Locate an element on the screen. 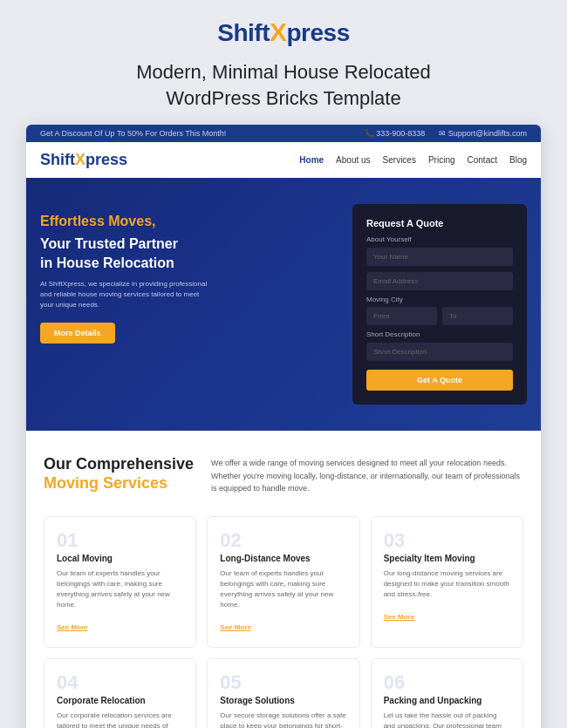 The width and height of the screenshot is (567, 728). hero-subtext: At ShiftXpress, we specialize in providi… is located at coordinates (127, 295).